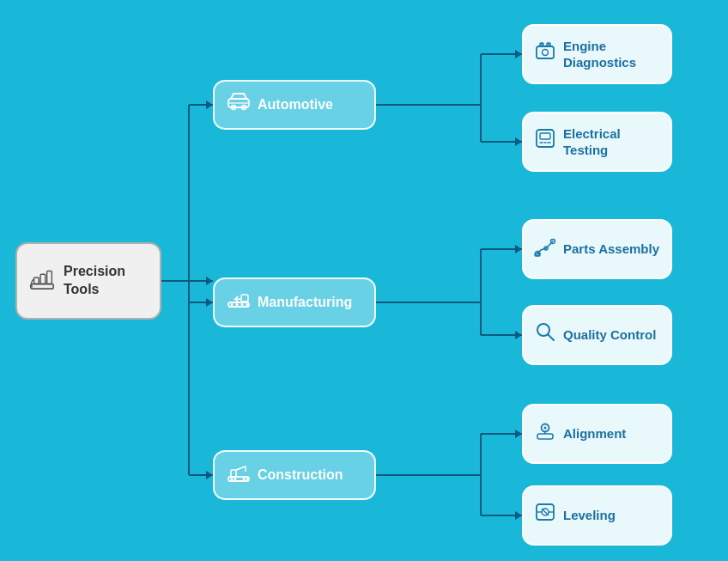  Describe the element at coordinates (239, 302) in the screenshot. I see `factory-icon` at that location.